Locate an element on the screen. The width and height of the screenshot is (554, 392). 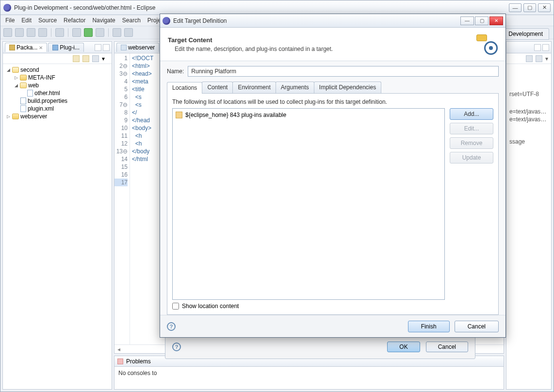
tree-item: other.html is located at coordinates (48, 93).